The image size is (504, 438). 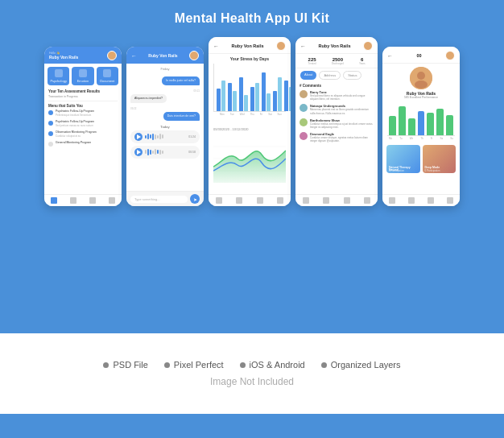 What do you see at coordinates (287, 96) in the screenshot?
I see `bar-group-sun` at bounding box center [287, 96].